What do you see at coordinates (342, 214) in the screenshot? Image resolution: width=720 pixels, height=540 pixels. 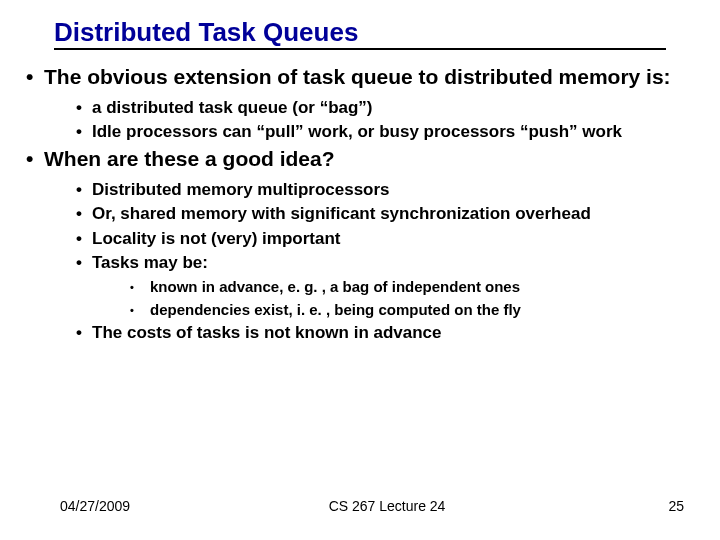 I see `bullet-text: Or, shared memory with significant synch…` at bounding box center [342, 214].